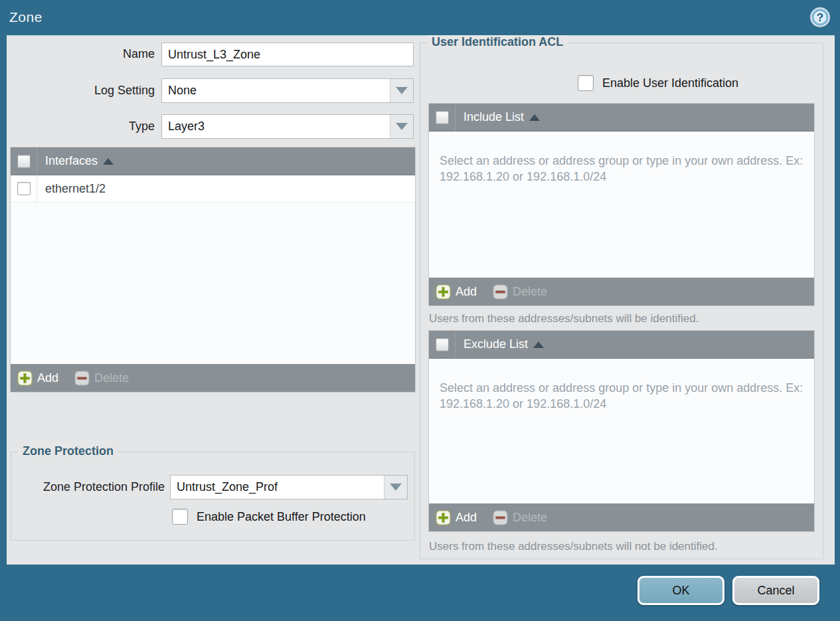 This screenshot has width=840, height=621. Describe the element at coordinates (401, 90) in the screenshot. I see `log-setting-dropdown-button` at that location.